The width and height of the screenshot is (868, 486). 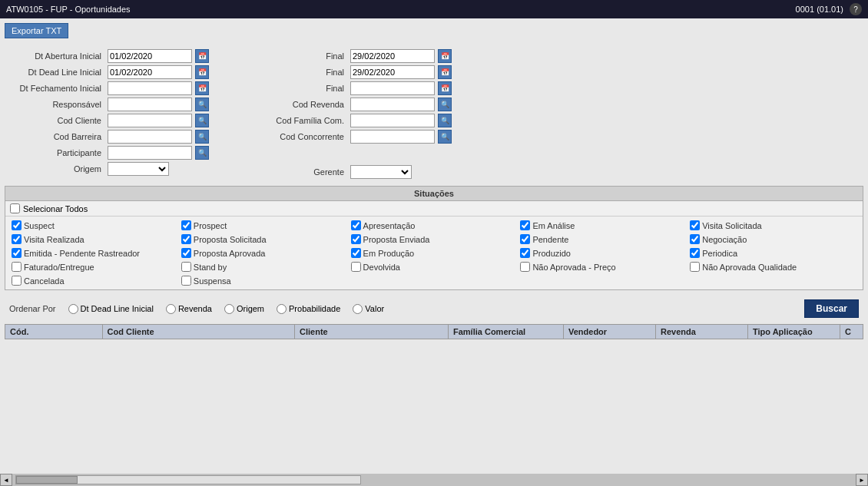 What do you see at coordinates (552, 253) in the screenshot?
I see `produzido-label: Produzido` at bounding box center [552, 253].